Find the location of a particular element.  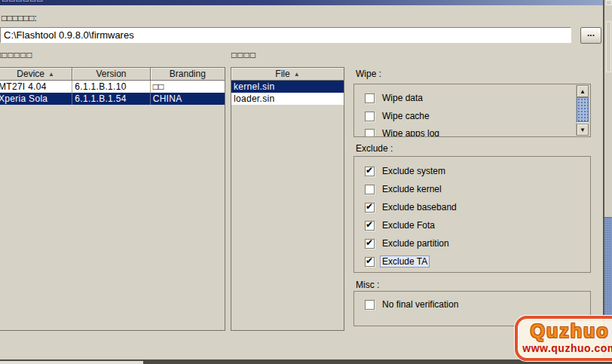

exclude-group-label: Exclude : is located at coordinates (374, 148).